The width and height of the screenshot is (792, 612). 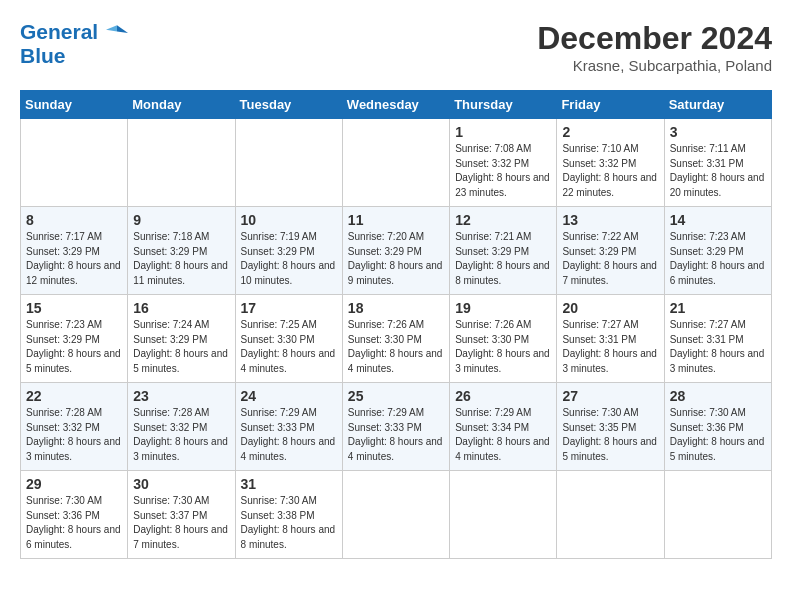 I want to click on day-number: 27, so click(x=610, y=396).